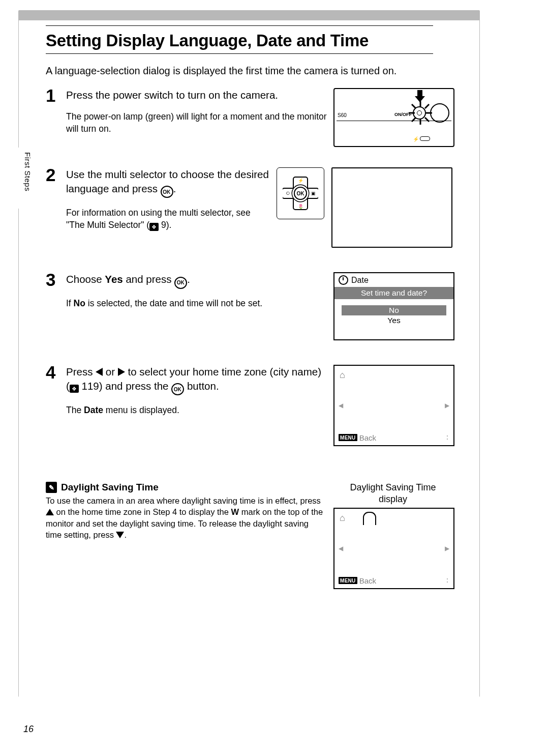 This screenshot has width=549, height=756. Describe the element at coordinates (239, 25) in the screenshot. I see `rule-top` at that location.